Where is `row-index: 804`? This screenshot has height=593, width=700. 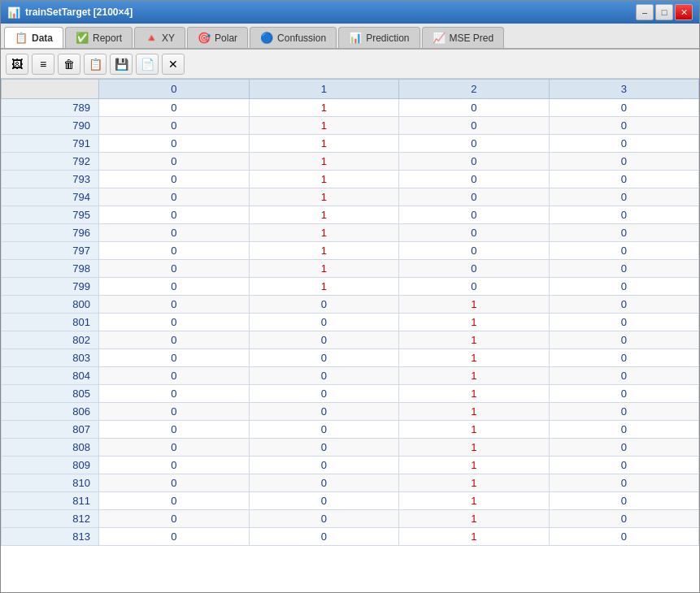 row-index: 804 is located at coordinates (50, 376).